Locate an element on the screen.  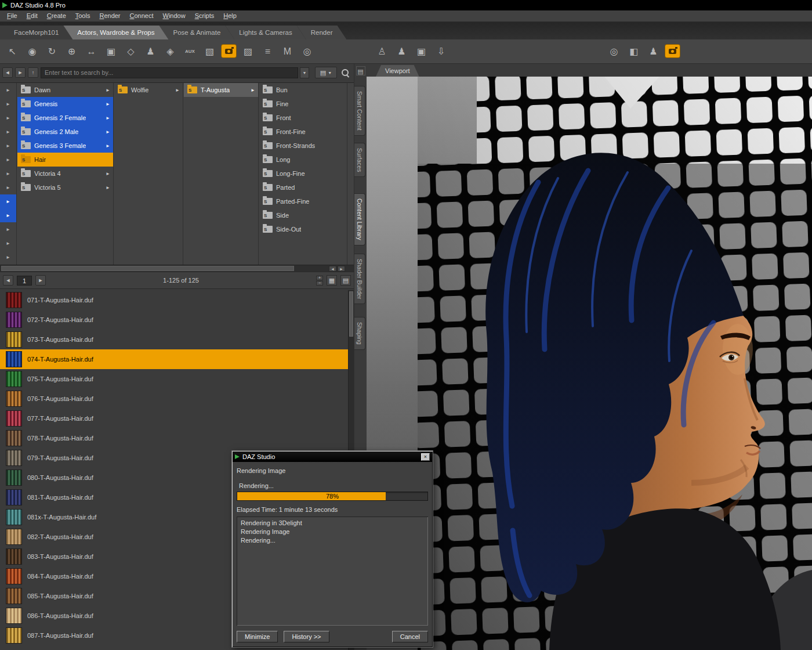
file-item: 073-T-Augusta-Hair.duf is located at coordinates (174, 340).